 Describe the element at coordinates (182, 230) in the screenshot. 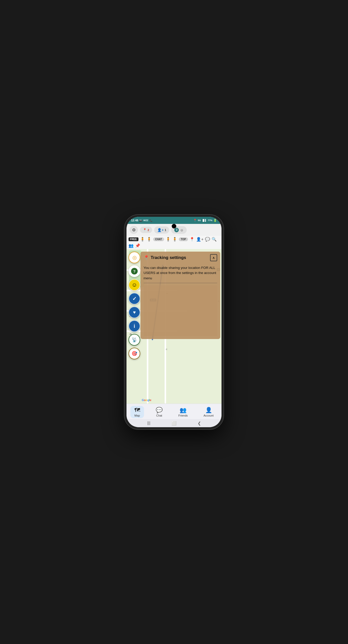

I see `smiley-icon: ☺` at that location.